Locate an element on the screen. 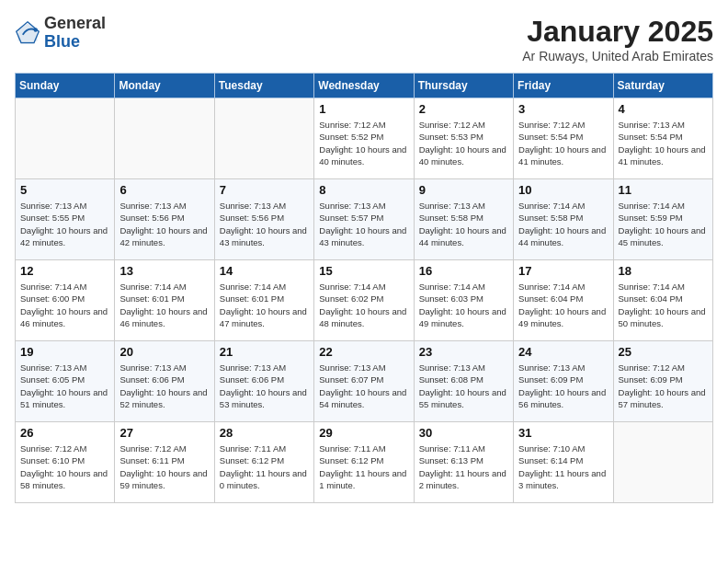 Image resolution: width=728 pixels, height=563 pixels. calendar-cell: 16Sunrise: 7:14 AM Sunset: 6:03 PM Dayli… is located at coordinates (463, 301).